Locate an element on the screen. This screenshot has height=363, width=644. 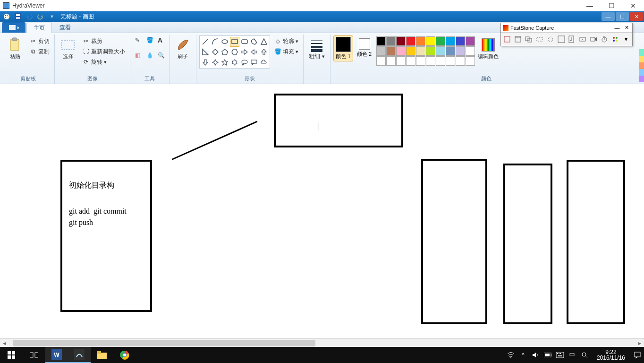
qat-undo-button is located at coordinates (29, 17).